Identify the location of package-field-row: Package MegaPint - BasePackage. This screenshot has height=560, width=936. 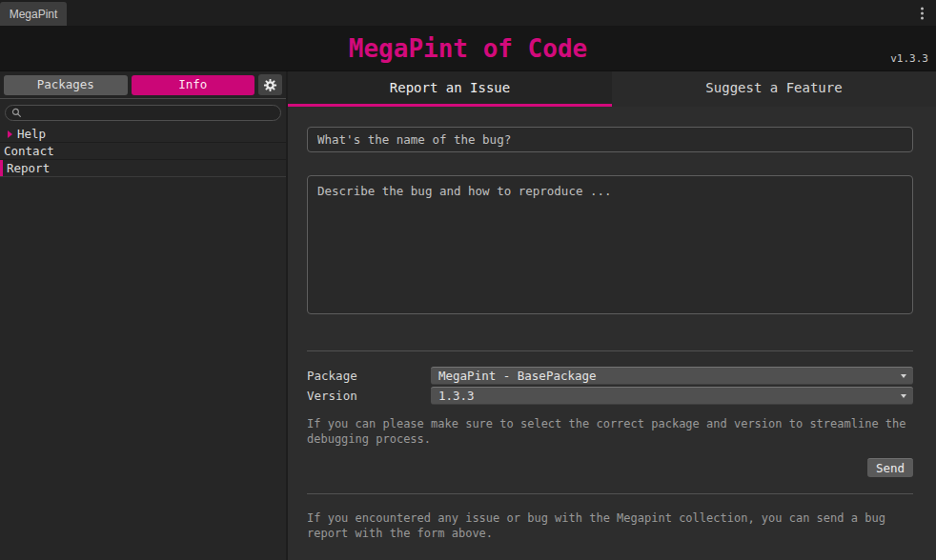
(610, 375).